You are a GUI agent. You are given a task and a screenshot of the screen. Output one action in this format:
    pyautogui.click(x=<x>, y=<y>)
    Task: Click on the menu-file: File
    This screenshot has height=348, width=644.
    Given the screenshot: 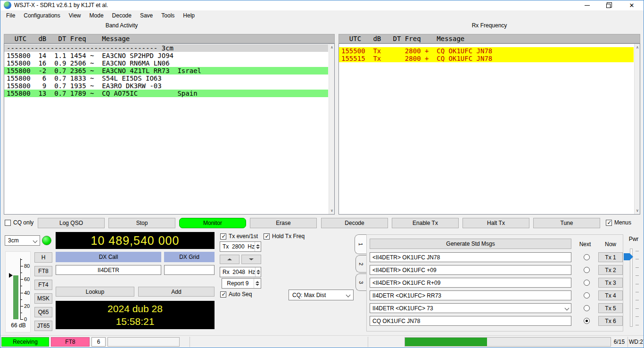 What is the action you would take?
    pyautogui.click(x=10, y=16)
    